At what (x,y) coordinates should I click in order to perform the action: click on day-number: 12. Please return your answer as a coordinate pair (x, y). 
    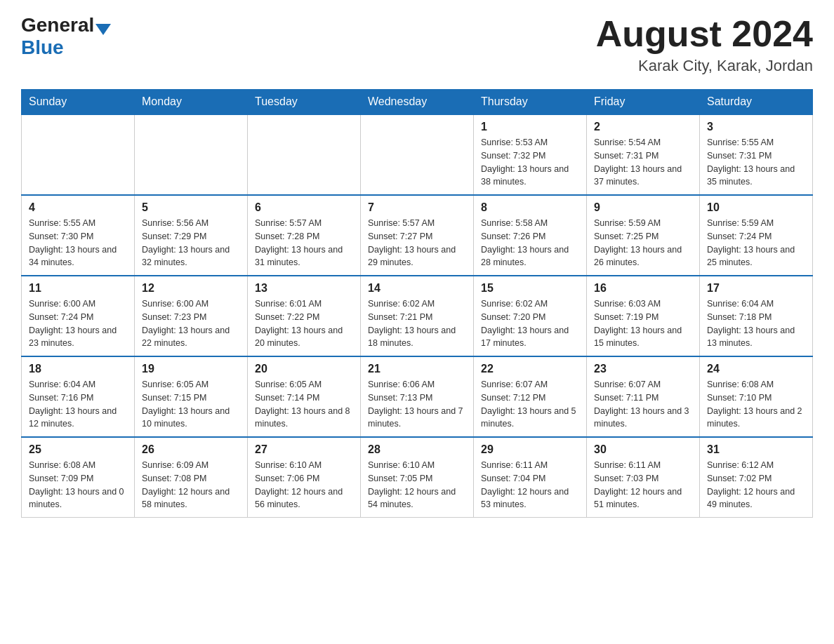
    Looking at the image, I should click on (191, 288).